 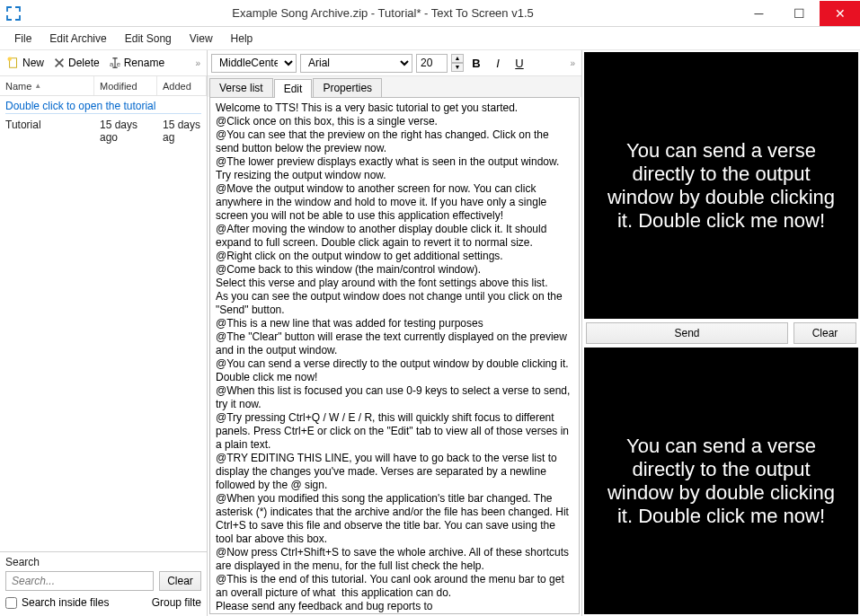 What do you see at coordinates (13, 13) in the screenshot?
I see `fullscreen-icon` at bounding box center [13, 13].